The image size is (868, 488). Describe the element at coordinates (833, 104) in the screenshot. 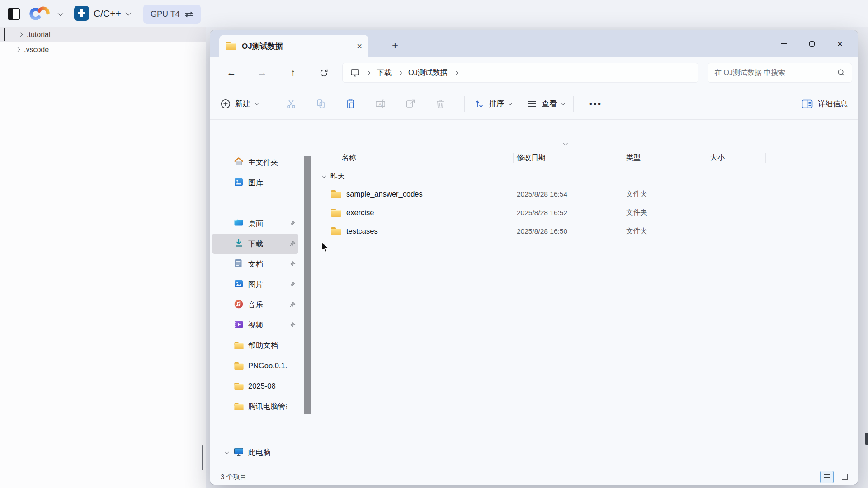

I see `details-label: 详细信息` at that location.